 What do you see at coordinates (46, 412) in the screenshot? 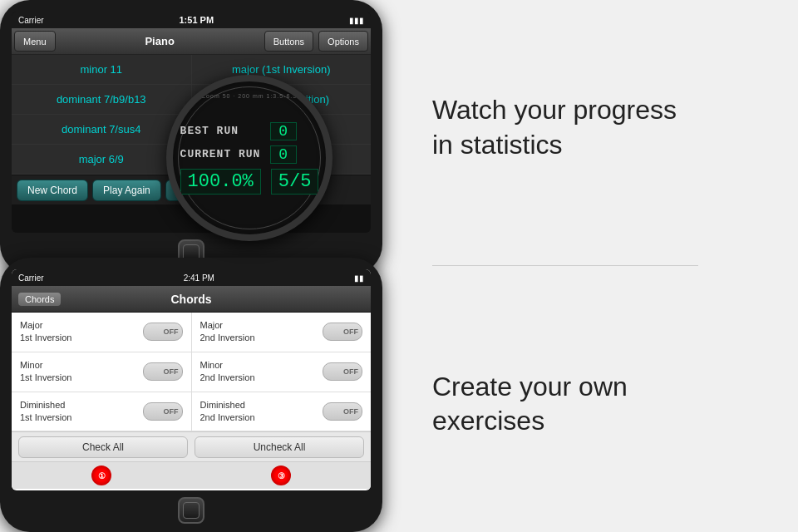
I see `chord-name-dim-1st: Diminished1st Inversion` at bounding box center [46, 412].